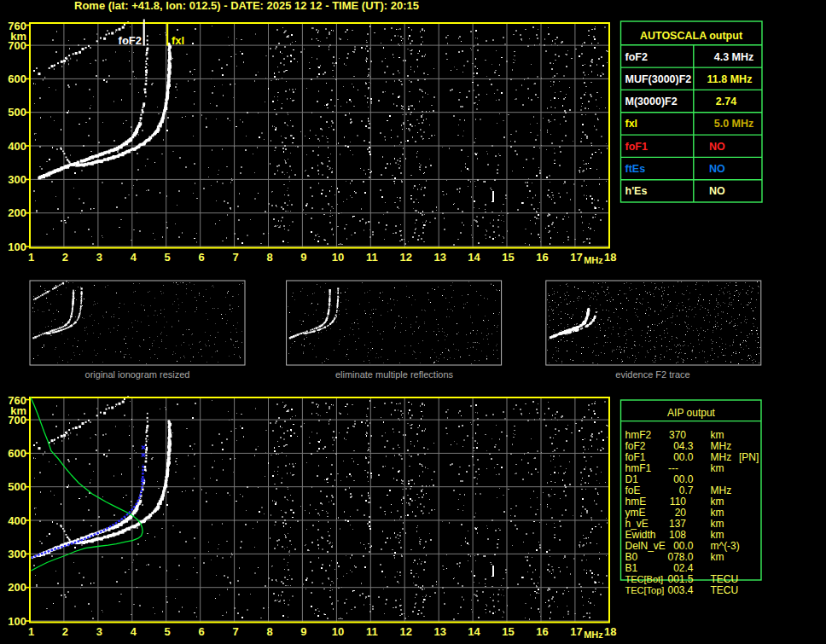 Image resolution: width=826 pixels, height=644 pixels. Describe the element at coordinates (637, 524) in the screenshot. I see `svg-text: h_vE` at that location.